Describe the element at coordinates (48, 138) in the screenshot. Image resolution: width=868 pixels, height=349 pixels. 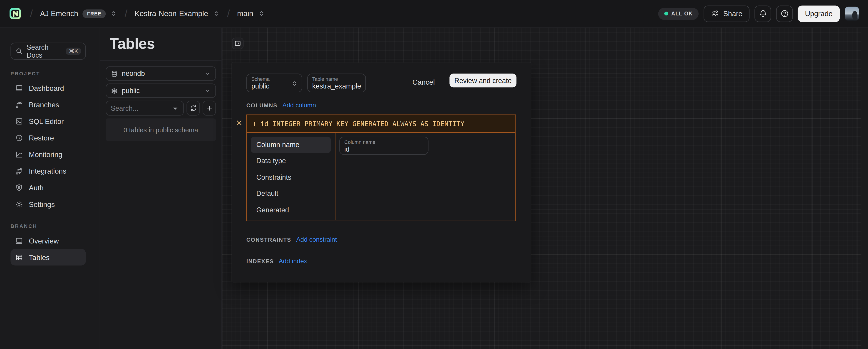
I see `sidebar-item-restore: Restore` at that location.